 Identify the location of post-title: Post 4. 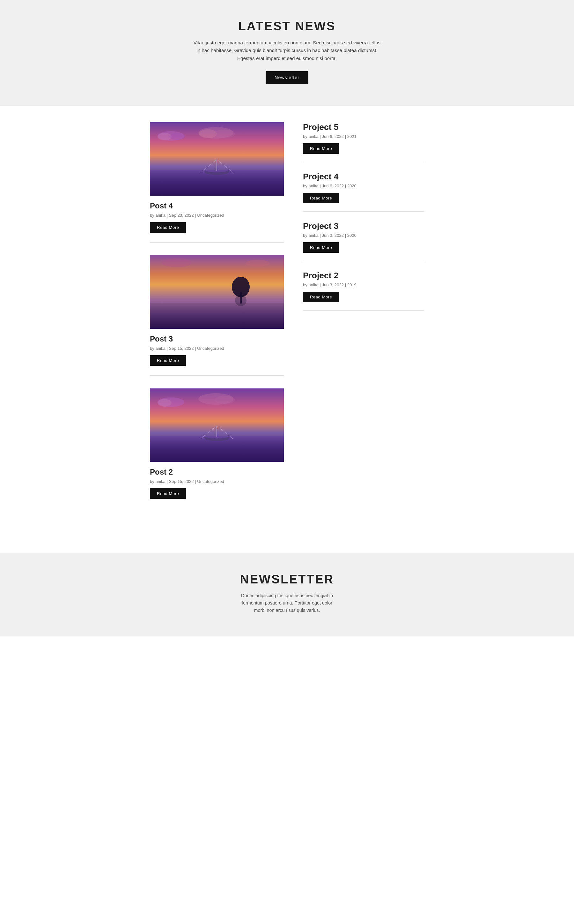
(217, 206).